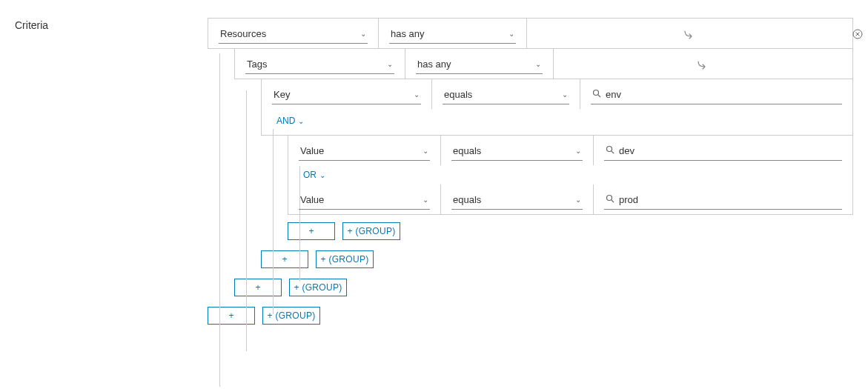 The image size is (868, 389). I want to click on criteria-row-resources: Resources ⌄ has any ⌄, so click(531, 33).